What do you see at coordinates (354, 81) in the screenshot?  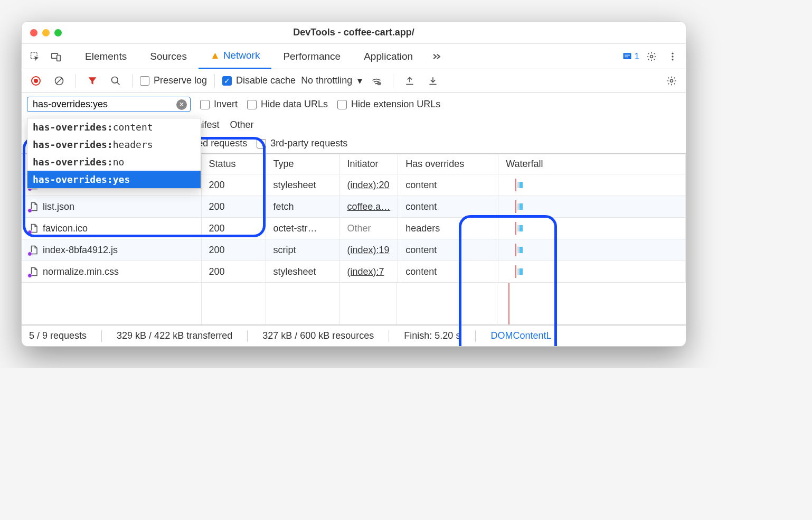 I see `network-toolbar: Preserve log Disable cache No throttling…` at bounding box center [354, 81].